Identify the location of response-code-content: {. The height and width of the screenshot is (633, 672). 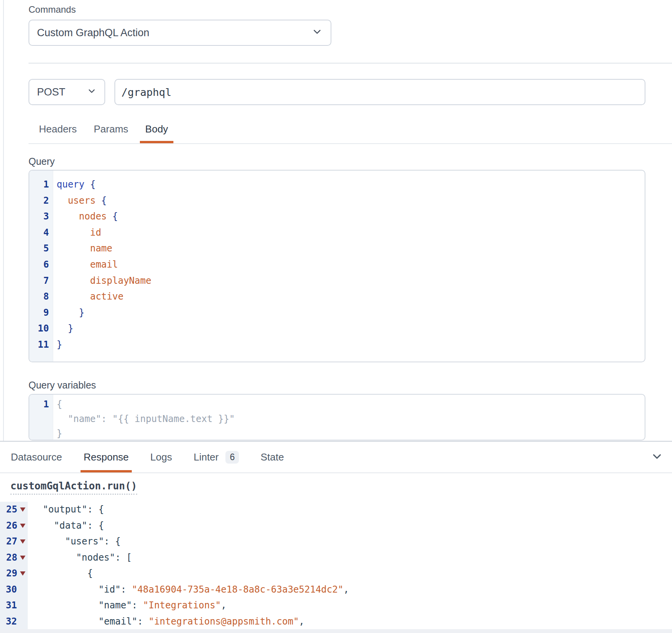
(60, 574).